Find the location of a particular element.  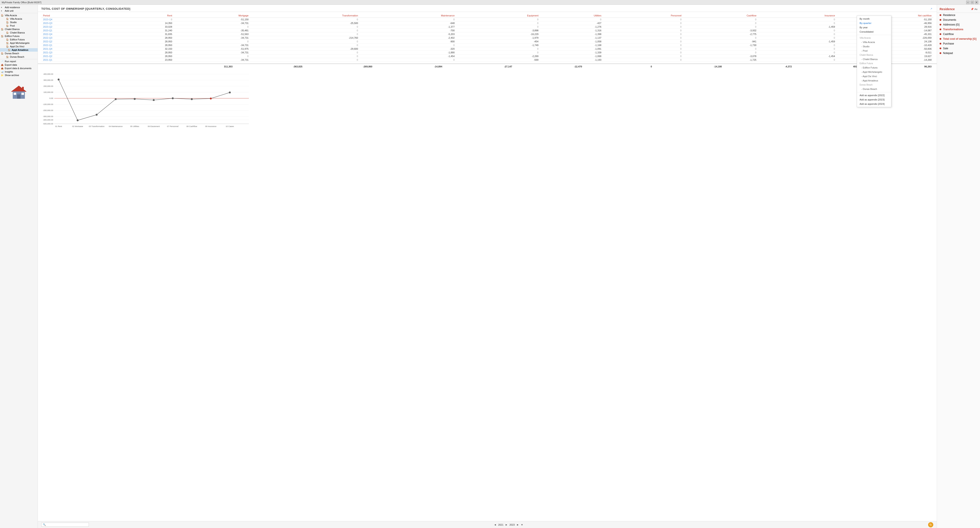

sidebar-item-dunas-beach: 🏠 Dunas Beach is located at coordinates (19, 57).